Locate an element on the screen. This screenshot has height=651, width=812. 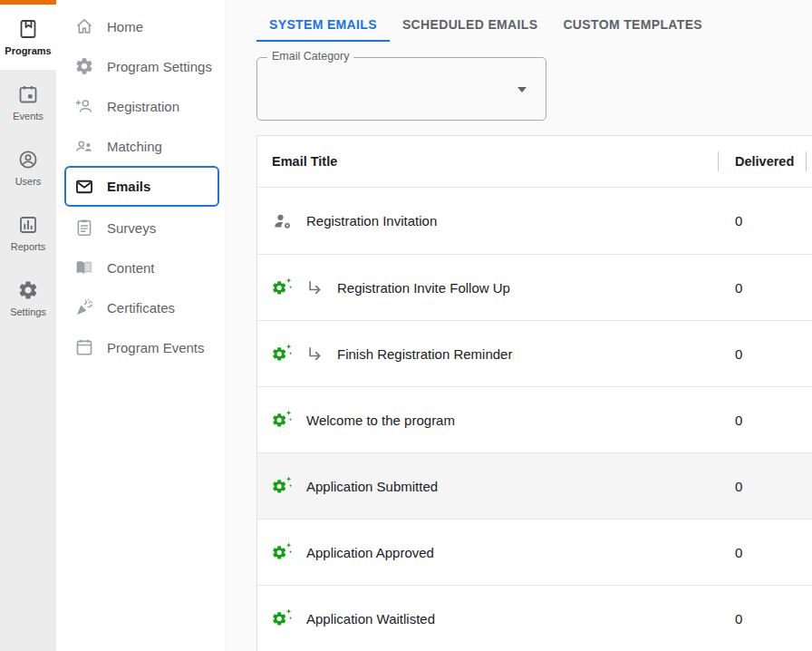
email-tabs: SYSTEM EMAILSSCHEDULED EMAILSCUSTOM TEMP… is located at coordinates (519, 21).